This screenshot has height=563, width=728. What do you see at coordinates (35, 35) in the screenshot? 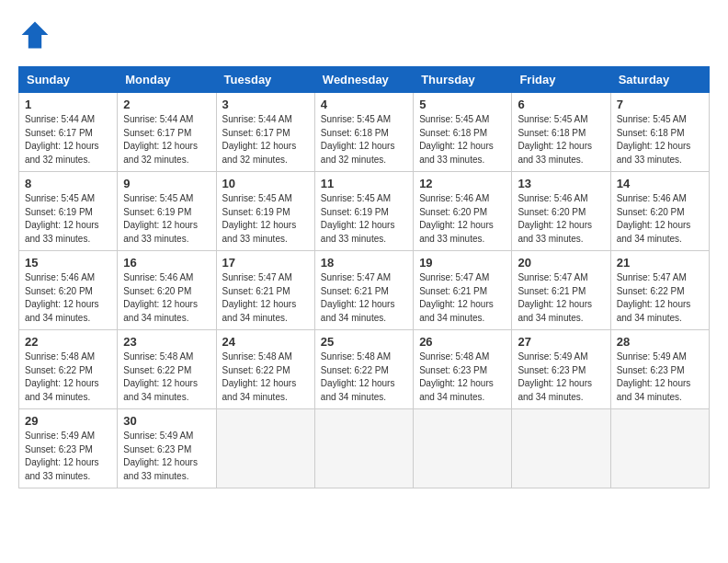
I see `logo-icon` at bounding box center [35, 35].